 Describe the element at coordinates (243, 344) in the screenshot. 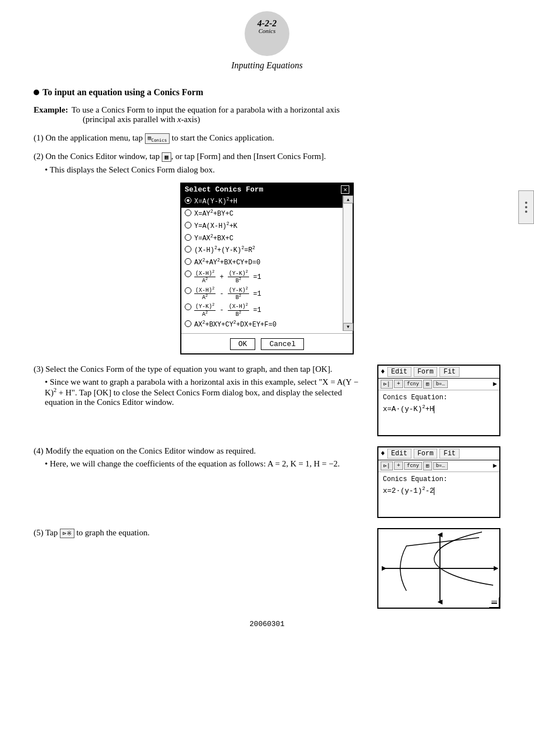

I see `dialog-ok-button: OK` at that location.